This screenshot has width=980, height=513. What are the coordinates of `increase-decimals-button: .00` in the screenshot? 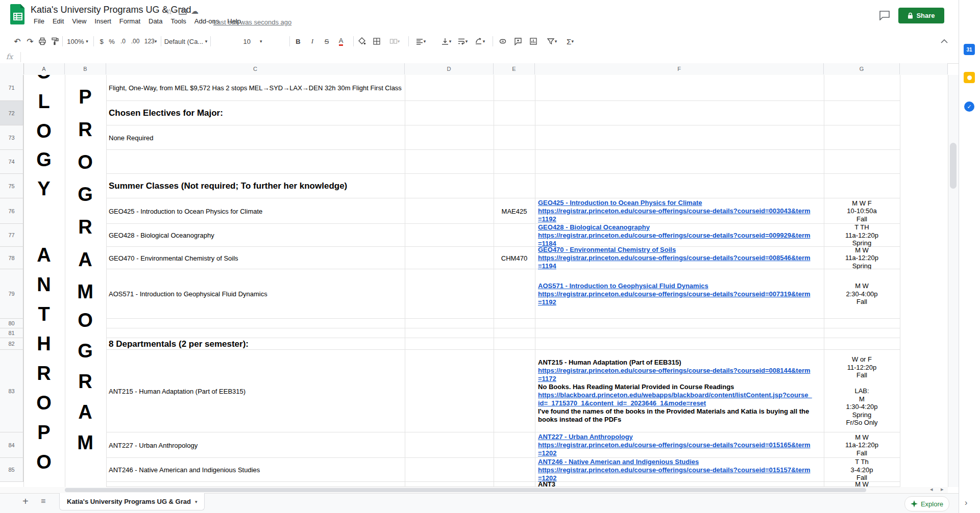 It's located at (135, 41).